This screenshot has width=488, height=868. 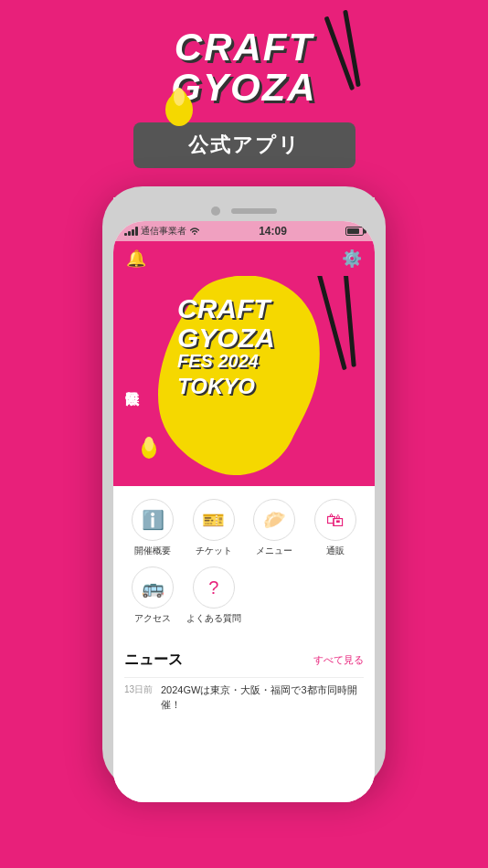 What do you see at coordinates (244, 381) in the screenshot?
I see `hero-section: 無限餃子 CRAFT GYOZA FES 2024 TOKYO` at bounding box center [244, 381].